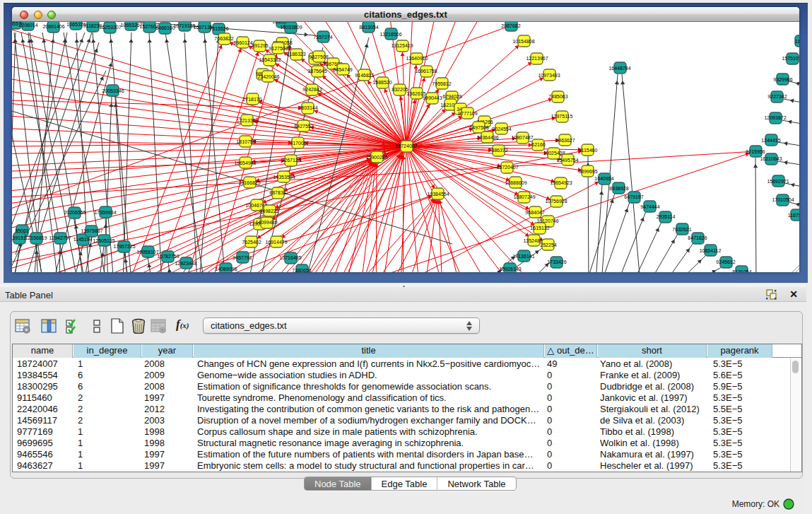 The image size is (812, 514). What do you see at coordinates (725, 262) in the screenshot?
I see `svg-text: 9245612` at bounding box center [725, 262].